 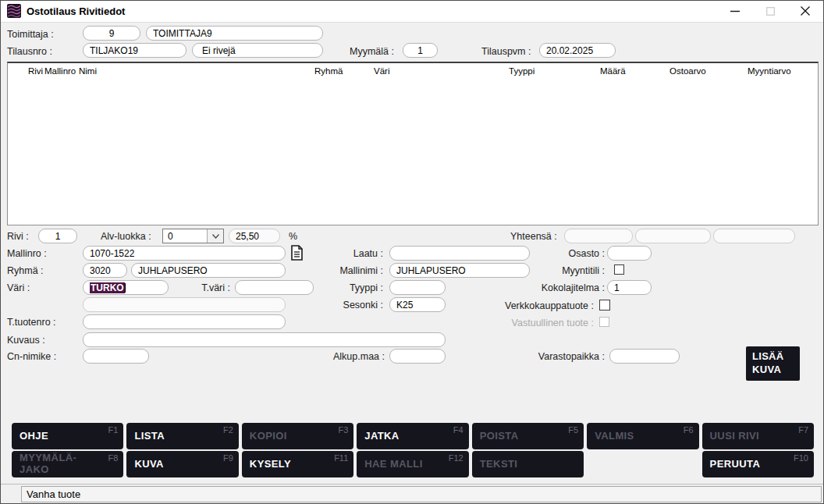 I want to click on laatu-label: Laatu :, so click(x=364, y=254).